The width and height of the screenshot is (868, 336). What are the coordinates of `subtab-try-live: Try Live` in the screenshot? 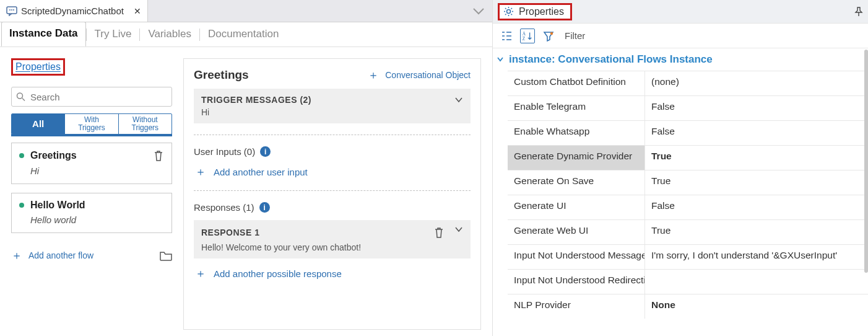 It's located at (113, 35).